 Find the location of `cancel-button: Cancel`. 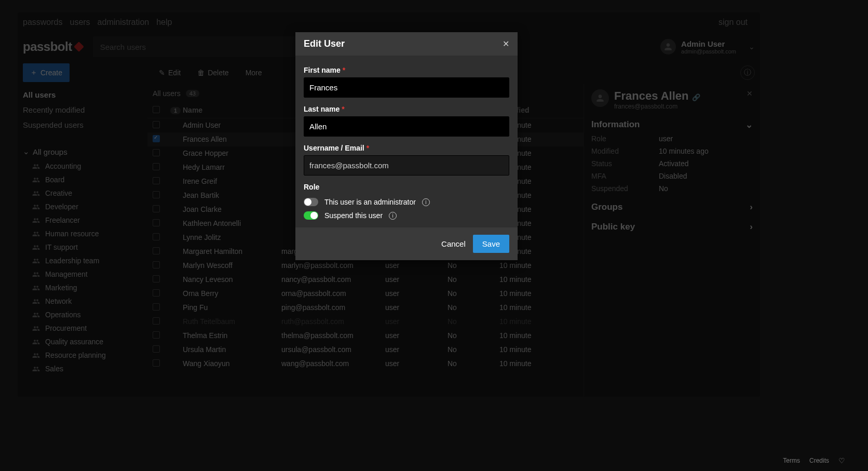

cancel-button: Cancel is located at coordinates (454, 244).